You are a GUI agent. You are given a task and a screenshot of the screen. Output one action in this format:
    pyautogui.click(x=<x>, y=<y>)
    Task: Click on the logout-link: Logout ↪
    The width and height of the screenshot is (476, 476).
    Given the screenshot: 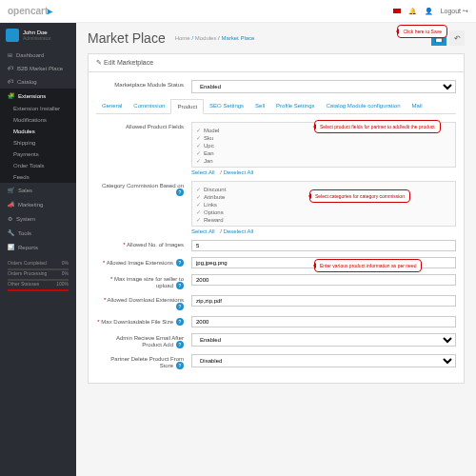 What is the action you would take?
    pyautogui.click(x=455, y=11)
    